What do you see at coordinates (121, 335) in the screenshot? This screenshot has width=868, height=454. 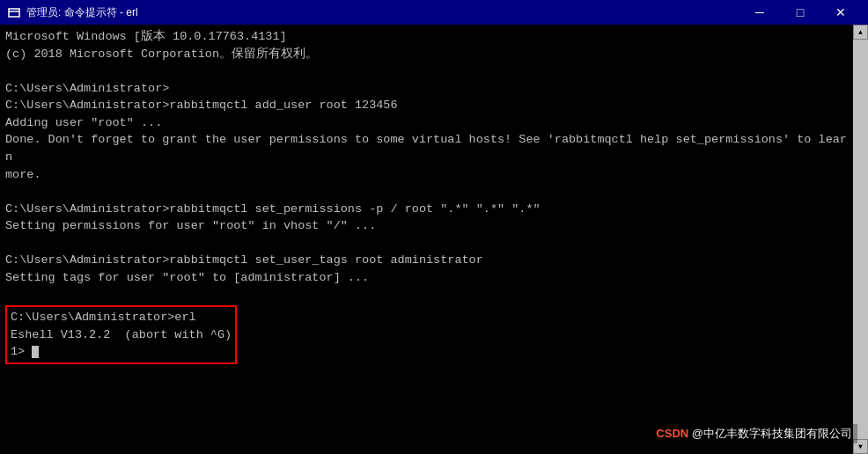 I see `highlighted-line: Eshell V13.2.2 (abort with ^G)` at bounding box center [121, 335].